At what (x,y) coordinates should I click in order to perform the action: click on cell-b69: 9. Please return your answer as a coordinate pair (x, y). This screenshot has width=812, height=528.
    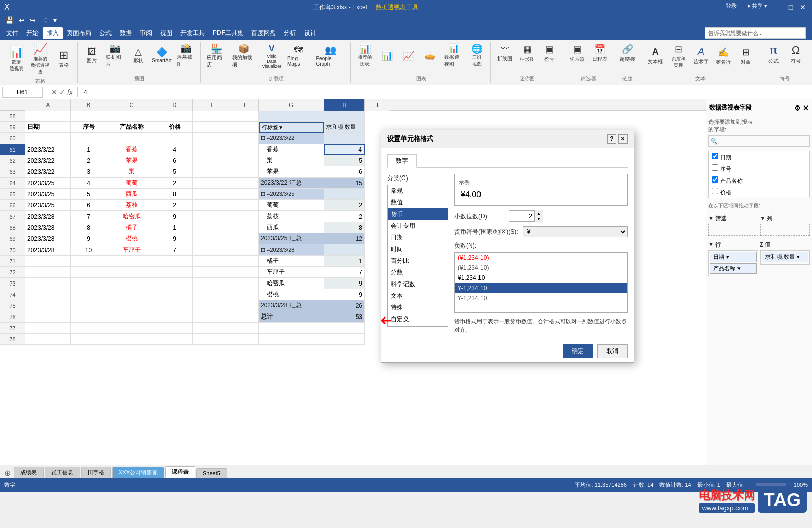
    Looking at the image, I should click on (89, 239).